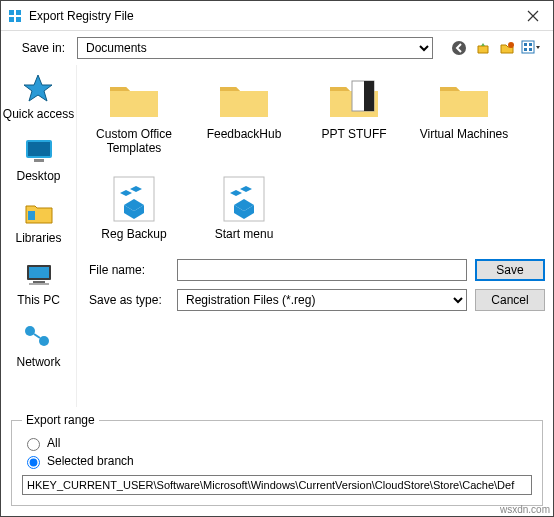  I want to click on item-label: FeedbackHub, so click(244, 134).